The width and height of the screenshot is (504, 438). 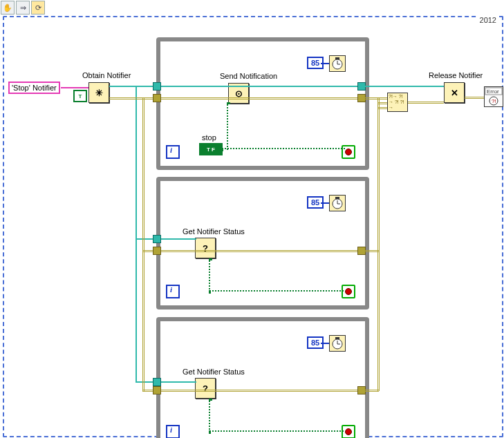 I want to click on while-loop-2: Get Notifier Status ? 85, so click(x=263, y=243).